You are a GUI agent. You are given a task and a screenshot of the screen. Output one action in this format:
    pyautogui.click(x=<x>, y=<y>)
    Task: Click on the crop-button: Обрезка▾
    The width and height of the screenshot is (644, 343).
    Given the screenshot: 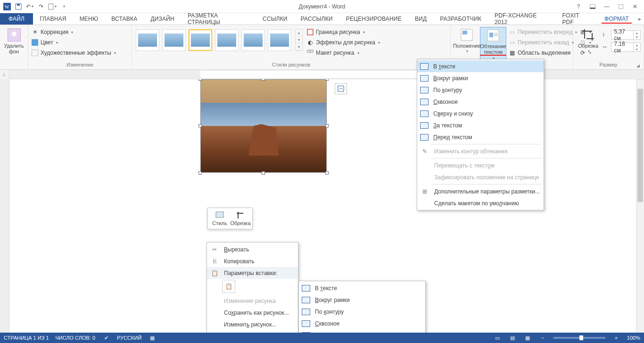 What is the action you would take?
    pyautogui.click(x=588, y=41)
    